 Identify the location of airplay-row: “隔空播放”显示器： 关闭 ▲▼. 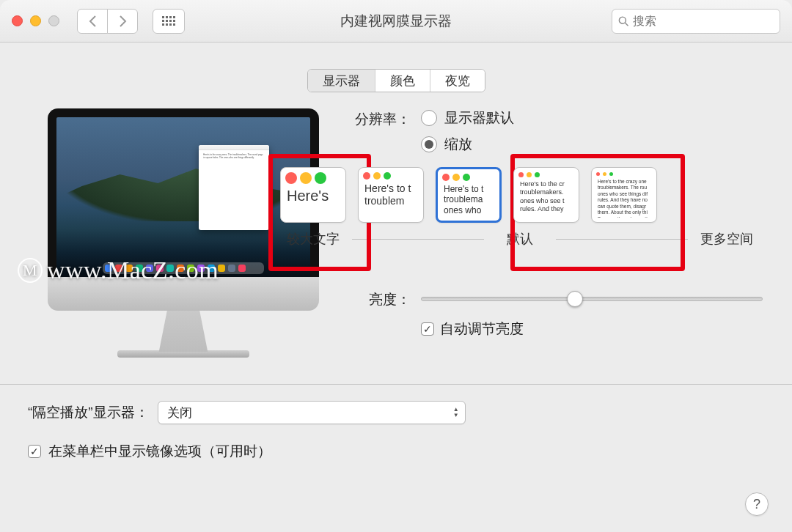
(395, 413).